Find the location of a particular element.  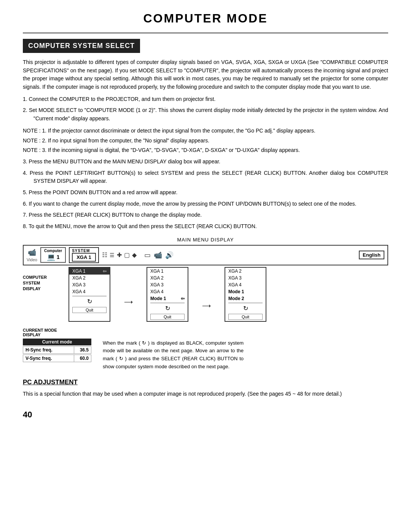

h-sync-label: H-Sync freq. is located at coordinates (49, 350).